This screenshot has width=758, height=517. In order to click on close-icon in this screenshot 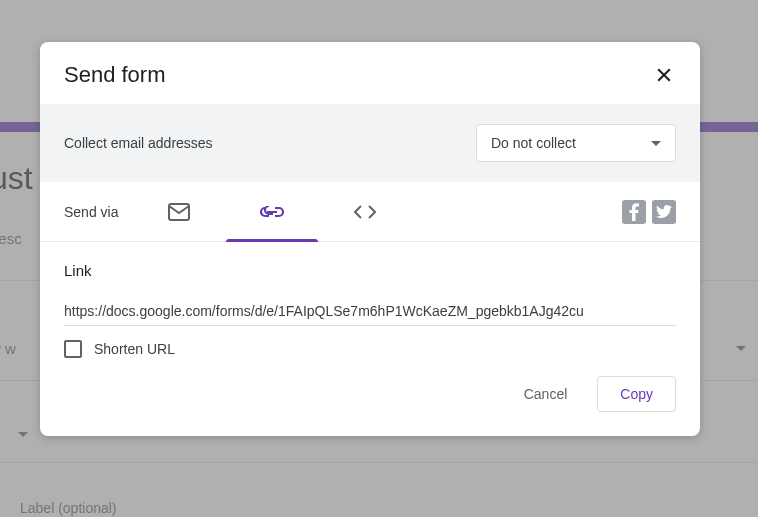, I will do `click(664, 75)`.